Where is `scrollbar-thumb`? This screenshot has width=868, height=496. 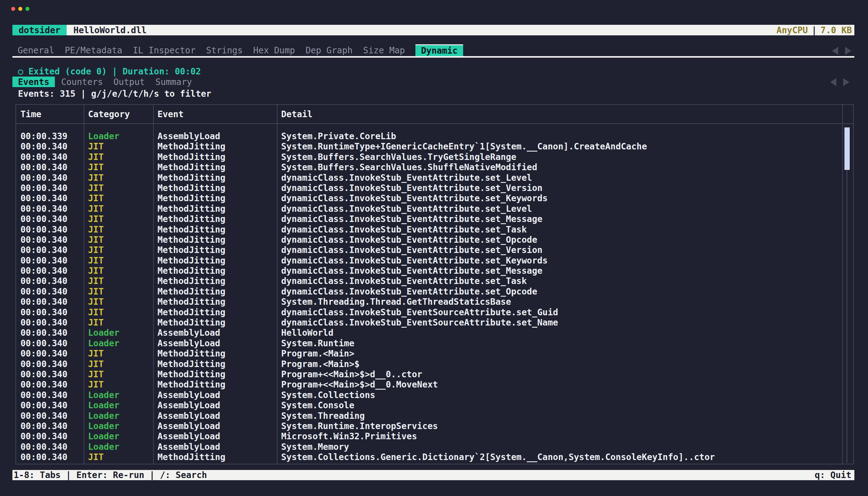 scrollbar-thumb is located at coordinates (847, 149).